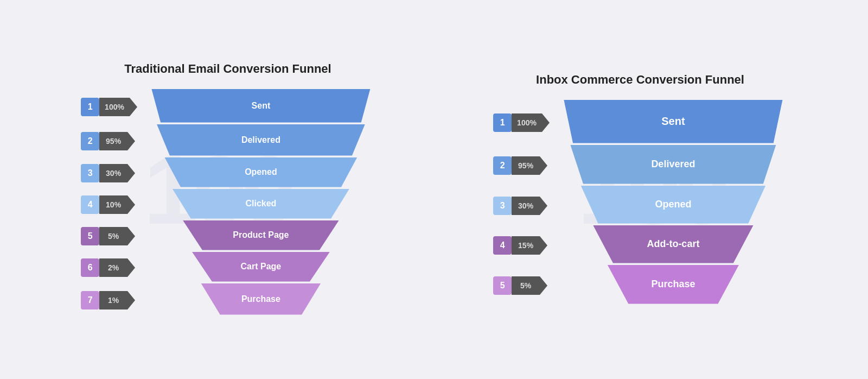 The height and width of the screenshot is (379, 868). I want to click on funnel-layer-add-to-cart: Add-to-cart, so click(673, 244).